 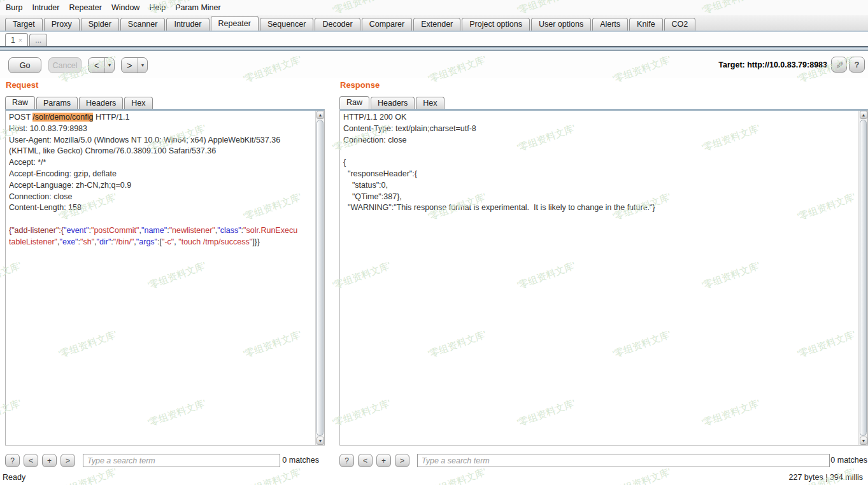 What do you see at coordinates (100, 24) in the screenshot?
I see `tab-spider: Spider` at bounding box center [100, 24].